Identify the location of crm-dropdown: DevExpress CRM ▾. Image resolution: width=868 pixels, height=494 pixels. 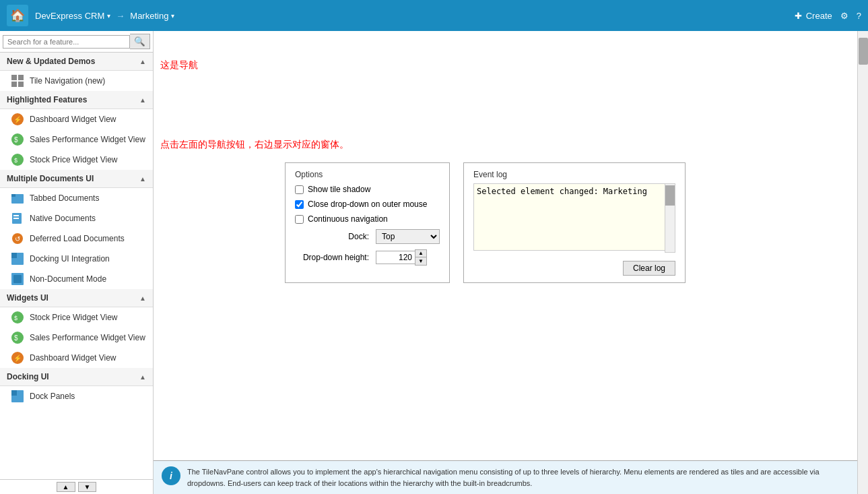
(73, 16).